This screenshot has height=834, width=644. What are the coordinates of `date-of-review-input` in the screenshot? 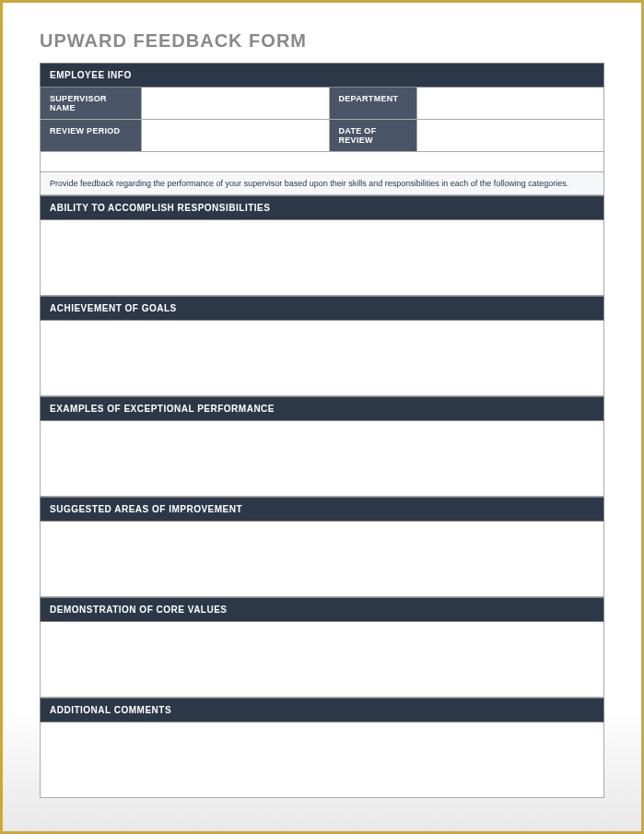 It's located at (510, 135).